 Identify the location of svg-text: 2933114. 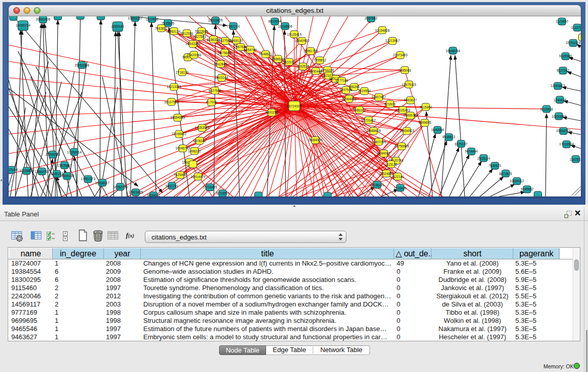
(484, 159).